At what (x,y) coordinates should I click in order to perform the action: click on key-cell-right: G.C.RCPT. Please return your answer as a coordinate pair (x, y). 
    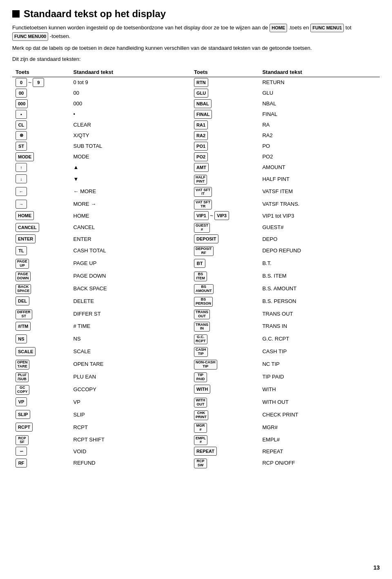
    Looking at the image, I should click on (225, 339).